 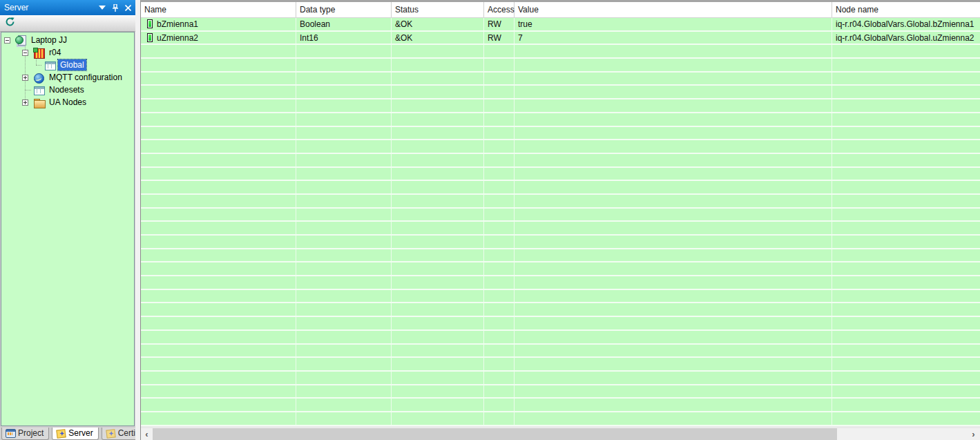 What do you see at coordinates (55, 52) in the screenshot?
I see `tree-item-label: r04` at bounding box center [55, 52].